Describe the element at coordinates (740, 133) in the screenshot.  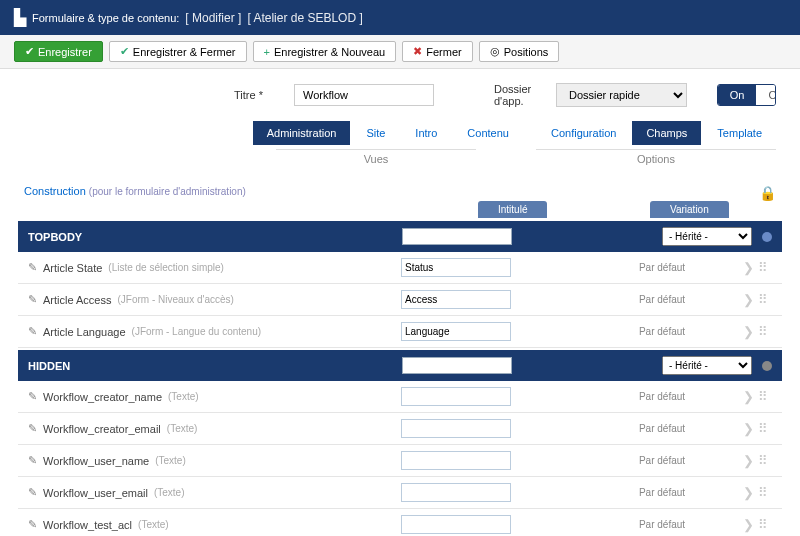
I see `tab-template: Template` at that location.